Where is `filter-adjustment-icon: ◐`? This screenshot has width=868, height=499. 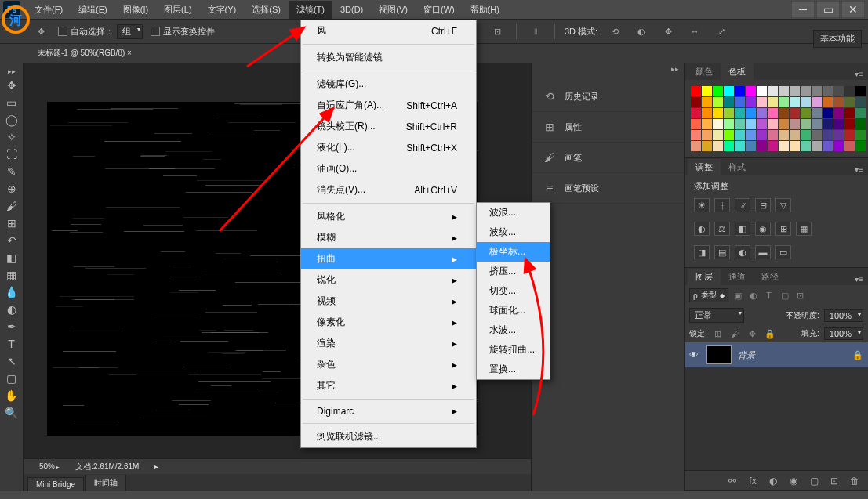
filter-adjustment-icon: ◐ is located at coordinates (754, 295).